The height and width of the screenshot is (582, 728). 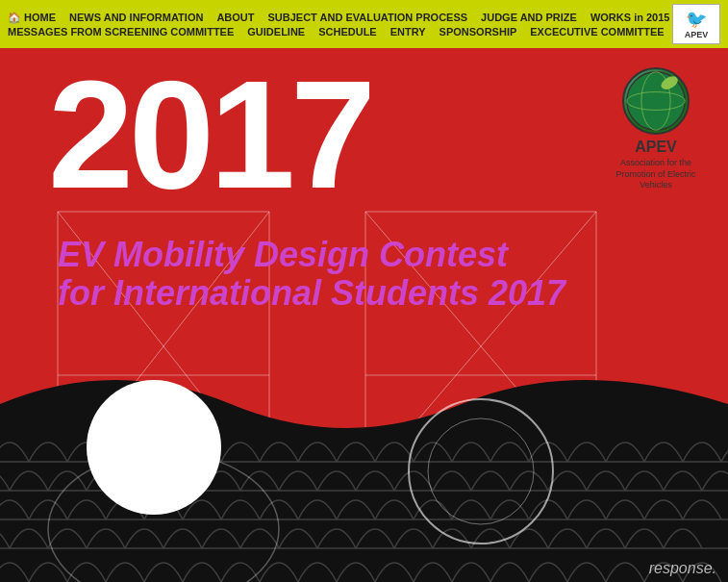 What do you see at coordinates (408, 32) in the screenshot?
I see `nav-entry: ENTRY` at bounding box center [408, 32].